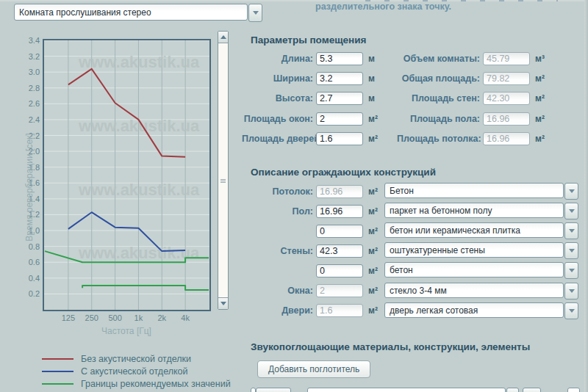 This screenshot has height=392, width=588. Describe the element at coordinates (115, 318) in the screenshot. I see `svg-text: 500` at that location.